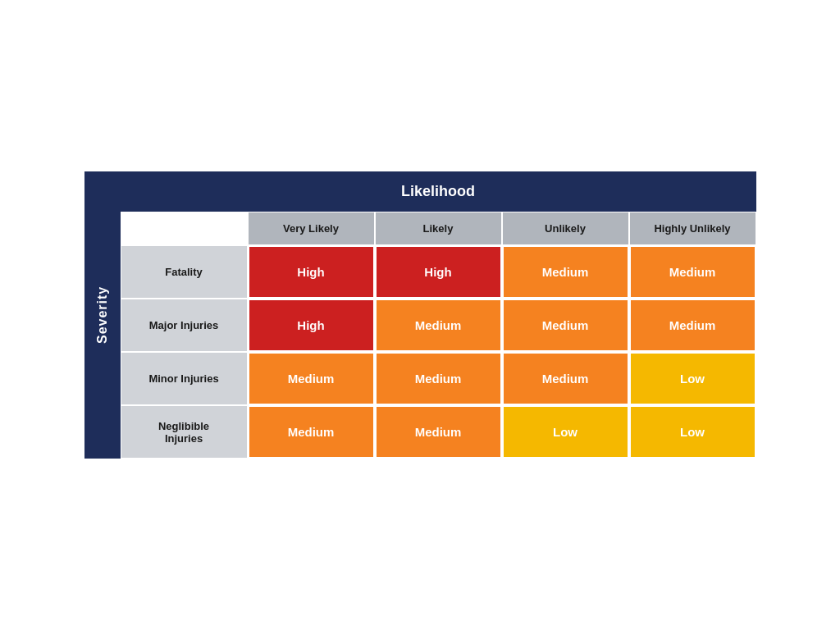 Image resolution: width=840 pixels, height=630 pixels. Describe the element at coordinates (438, 431) in the screenshot. I see `row-negligible-injuries: Neglibible Injuries Medium Medium Low Lo…` at that location.